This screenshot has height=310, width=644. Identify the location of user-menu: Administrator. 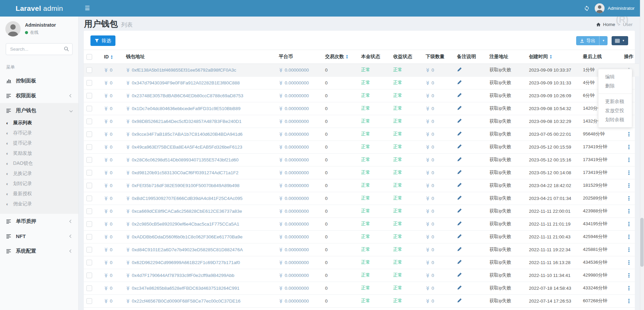
(615, 8).